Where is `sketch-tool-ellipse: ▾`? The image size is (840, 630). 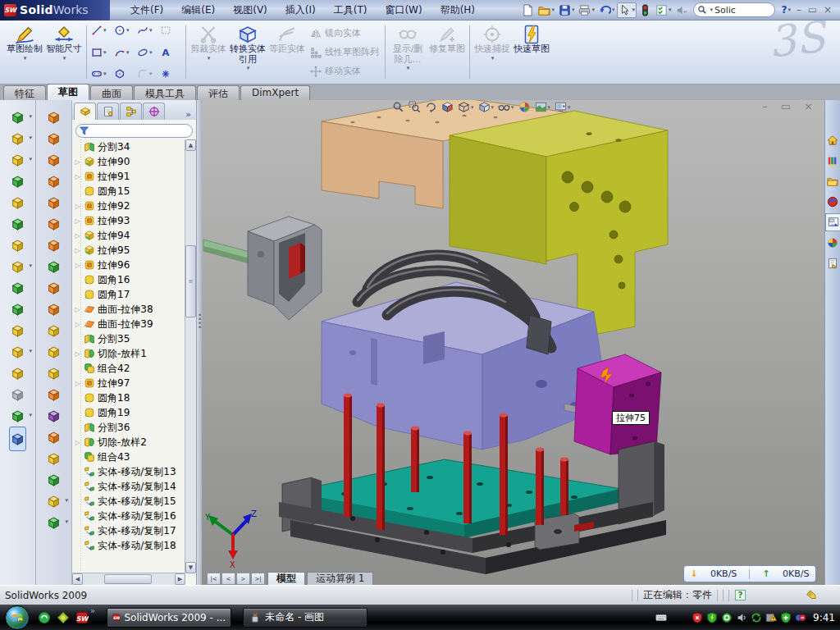
sketch-tool-ellipse: ▾ is located at coordinates (148, 52).